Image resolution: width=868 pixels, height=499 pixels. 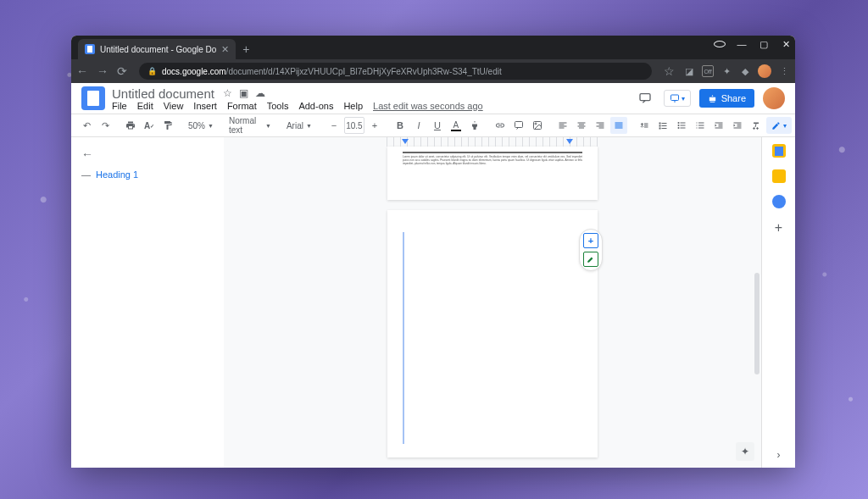 I want to click on comments-icon, so click(x=645, y=98).